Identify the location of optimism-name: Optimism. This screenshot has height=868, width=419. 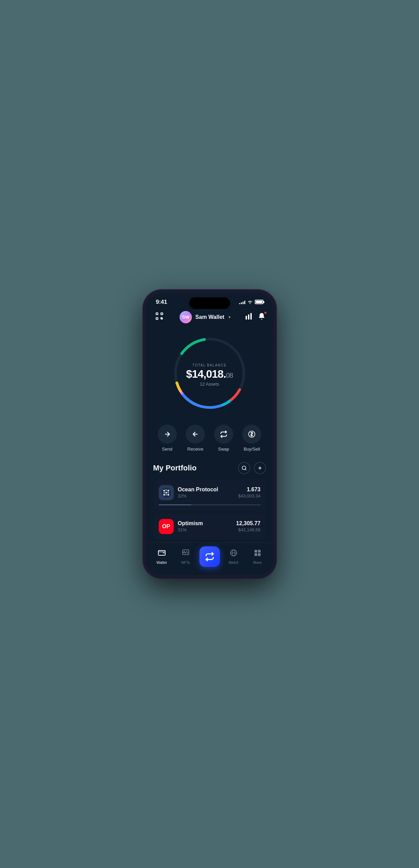
(191, 523).